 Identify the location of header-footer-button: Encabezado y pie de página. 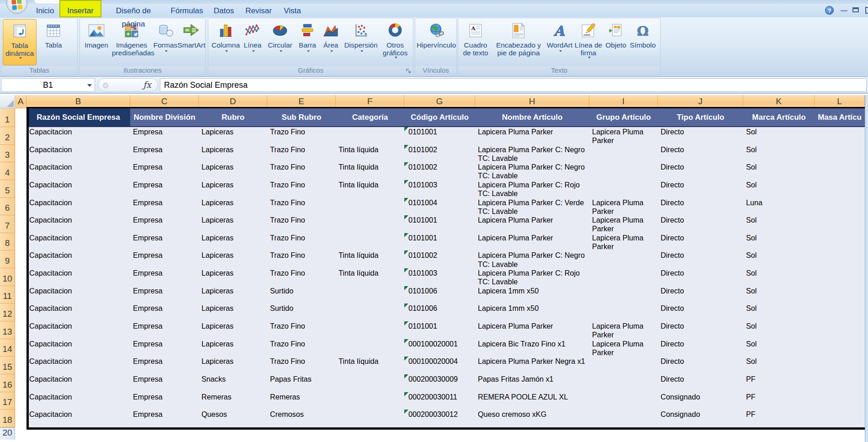
(519, 42).